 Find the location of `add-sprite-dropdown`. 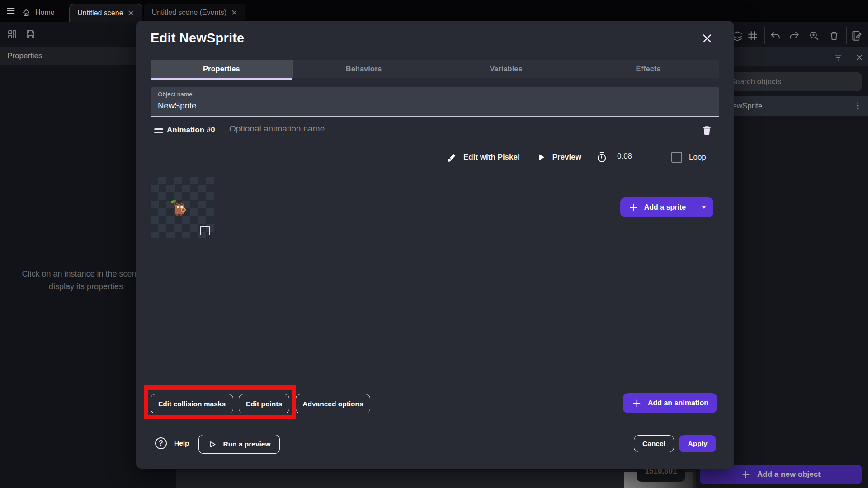

add-sprite-dropdown is located at coordinates (703, 207).